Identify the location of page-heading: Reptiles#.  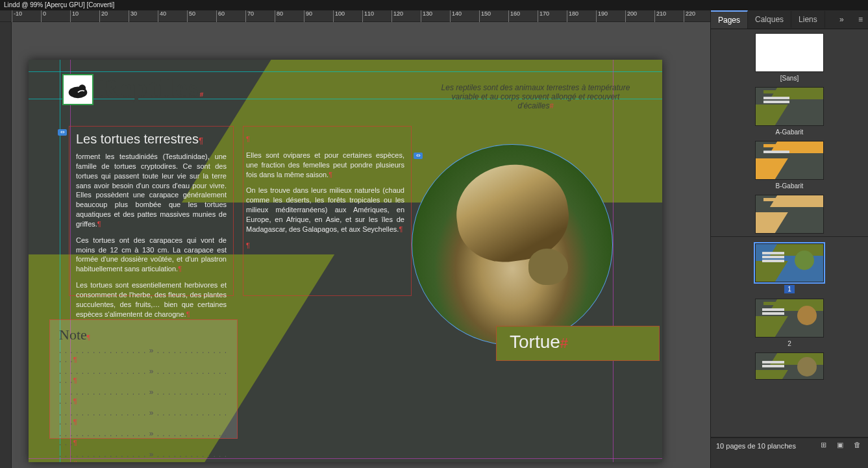
(152, 88).